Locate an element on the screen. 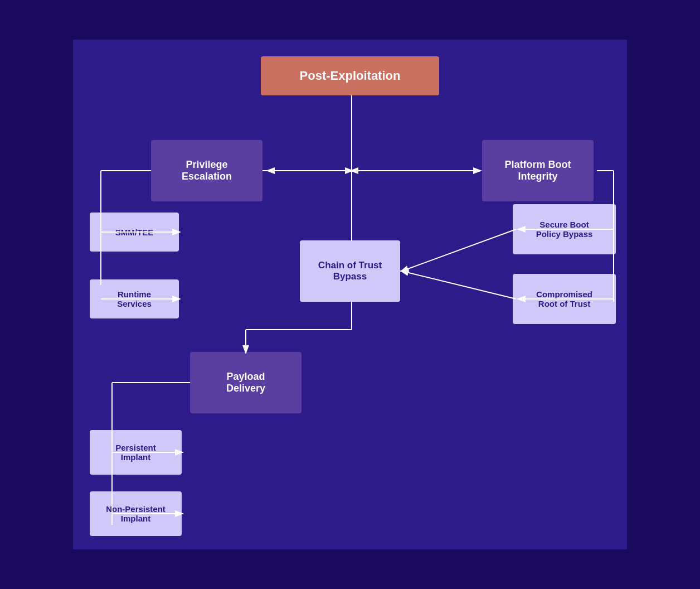  node-secure-boot-policy-bypass: Secure BootPolicy Bypass is located at coordinates (564, 229).